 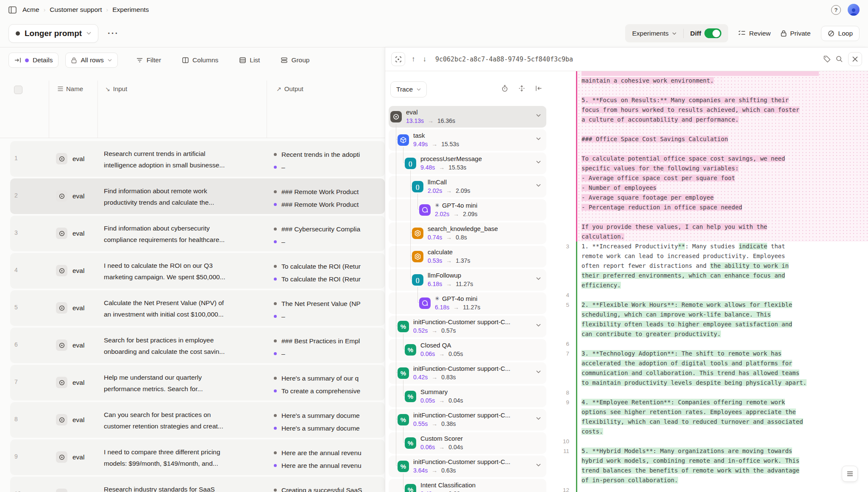 I want to click on next-row-icon: ↓, so click(x=425, y=59).